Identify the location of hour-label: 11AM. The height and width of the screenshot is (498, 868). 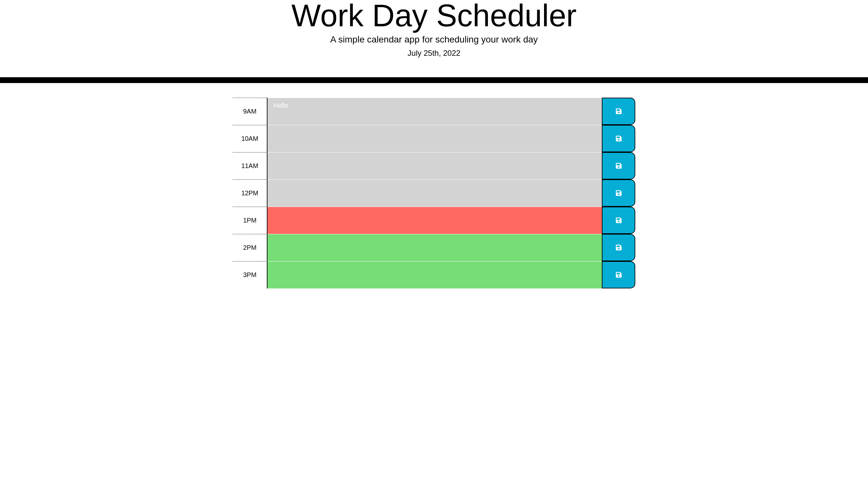
(250, 166).